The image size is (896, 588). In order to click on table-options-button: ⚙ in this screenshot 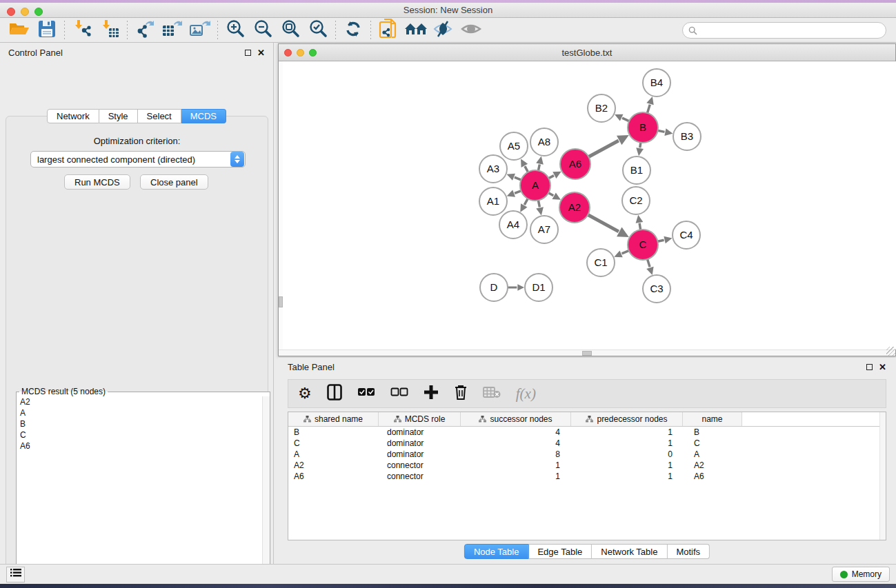, I will do `click(305, 394)`.